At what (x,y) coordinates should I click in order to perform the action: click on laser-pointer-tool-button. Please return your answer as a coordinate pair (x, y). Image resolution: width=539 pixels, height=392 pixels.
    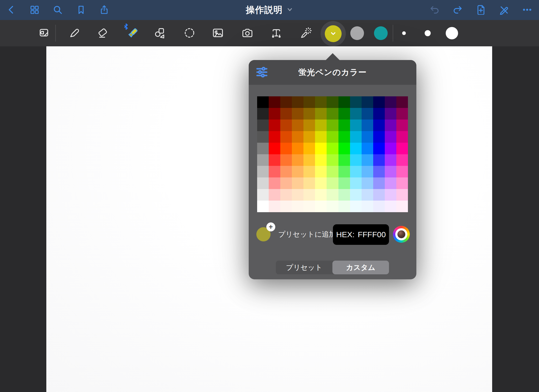
    Looking at the image, I should click on (306, 33).